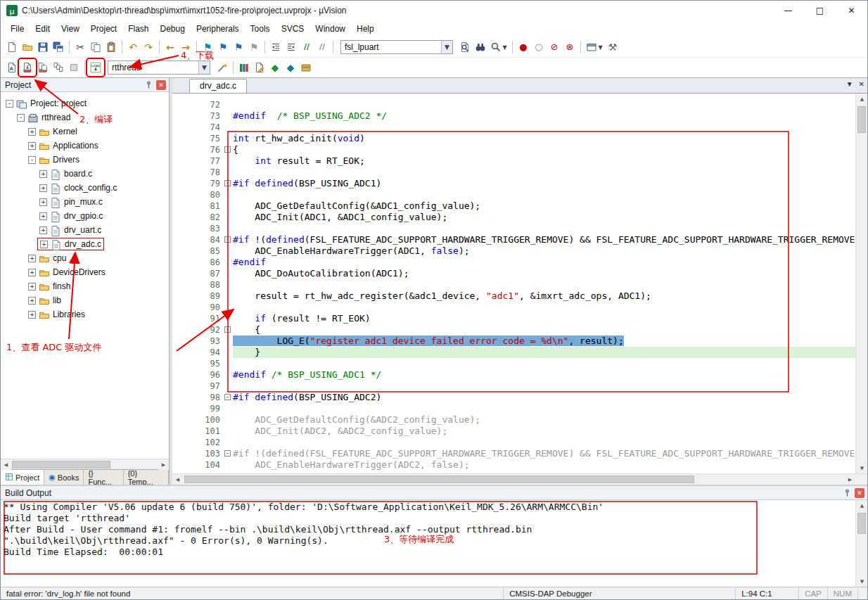  What do you see at coordinates (198, 319) in the screenshot?
I see `line-number: 91` at bounding box center [198, 319].